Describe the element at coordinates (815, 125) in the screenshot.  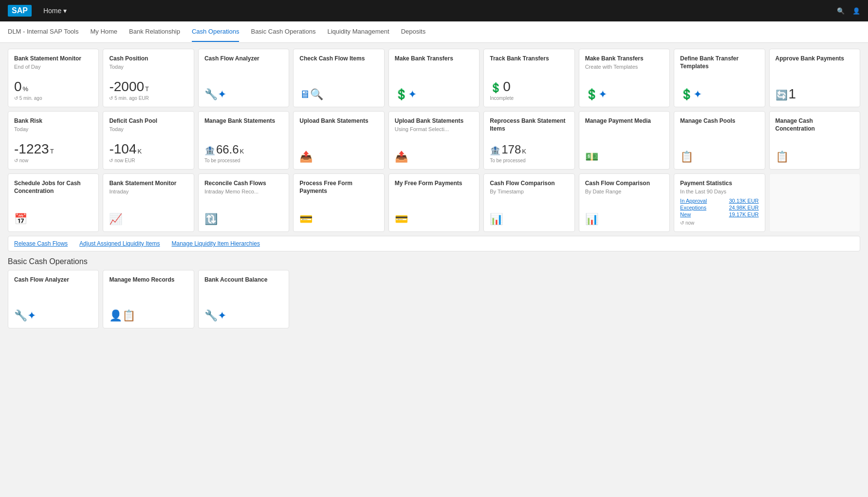
I see `tile-title: Manage Cash Concentration` at that location.